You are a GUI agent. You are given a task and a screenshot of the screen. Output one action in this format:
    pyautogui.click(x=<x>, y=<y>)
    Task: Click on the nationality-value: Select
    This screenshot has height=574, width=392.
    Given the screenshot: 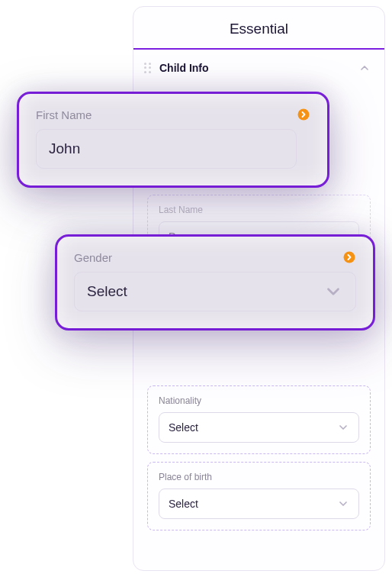 What is the action you would take?
    pyautogui.click(x=183, y=427)
    